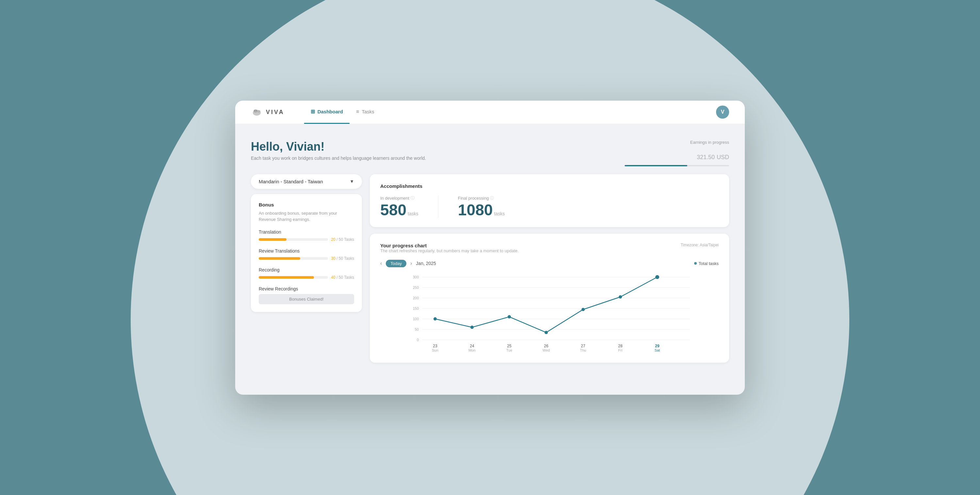  Describe the element at coordinates (307, 295) in the screenshot. I see `task-item-review-recordings: Review Recordings Bonuses Claimed!` at that location.